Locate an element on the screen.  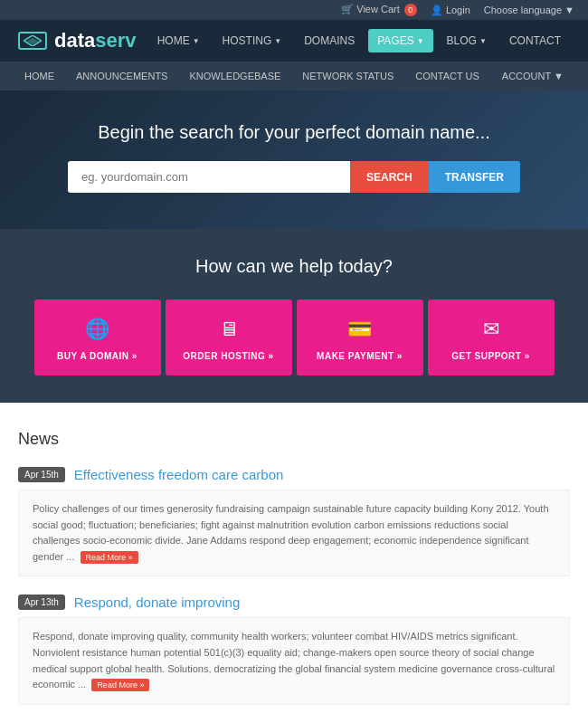
help-card-make-payment: 💳 MAKE PAYMENT » is located at coordinates (360, 338).